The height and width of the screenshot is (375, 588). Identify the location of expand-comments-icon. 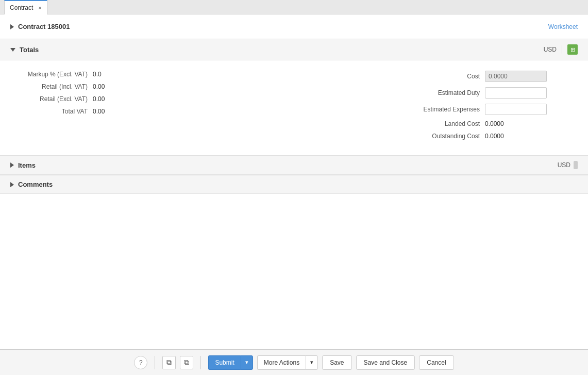
(12, 185).